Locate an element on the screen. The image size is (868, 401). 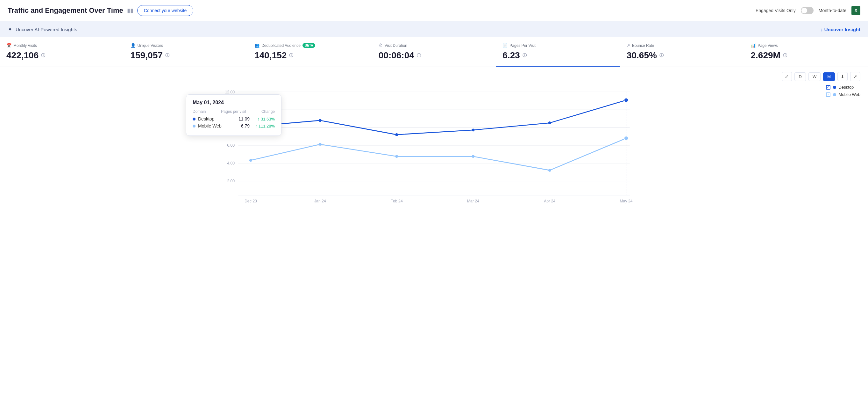
metric-label-row-4: 📄 Pages Per Visit is located at coordinates (558, 46).